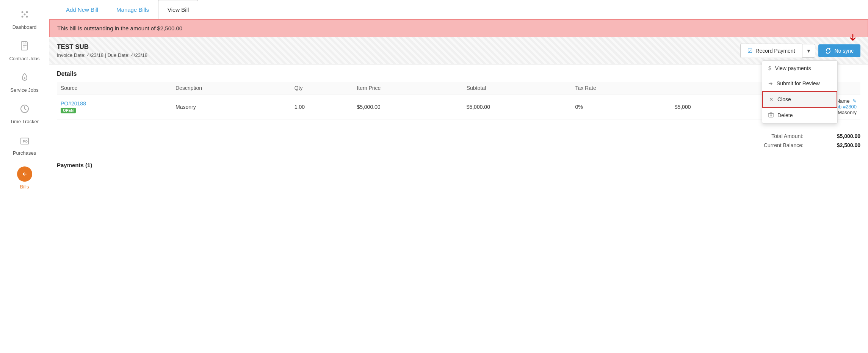 The height and width of the screenshot is (353, 868). I want to click on col-description: Description, so click(231, 88).